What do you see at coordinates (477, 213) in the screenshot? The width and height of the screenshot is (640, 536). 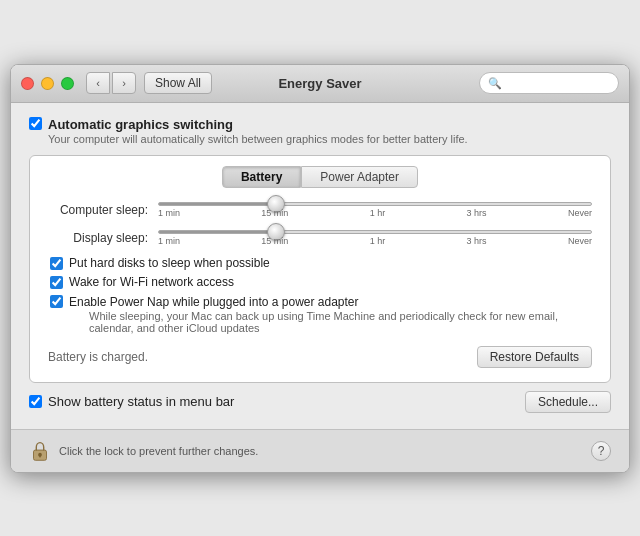 I see `mark-3hrs-cs: 3 hrs` at bounding box center [477, 213].